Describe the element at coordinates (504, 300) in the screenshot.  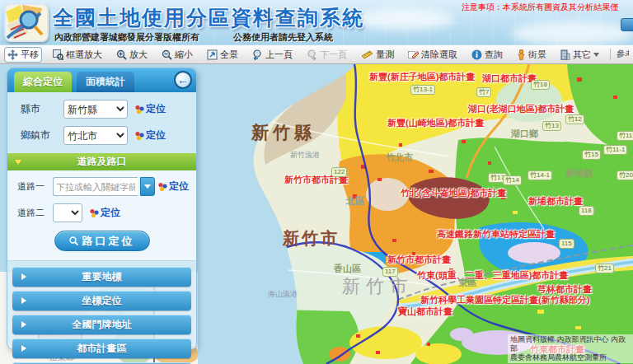
I see `plan-label: 新竹科學工業園區特定區計畫(新竹縣部分)` at that location.